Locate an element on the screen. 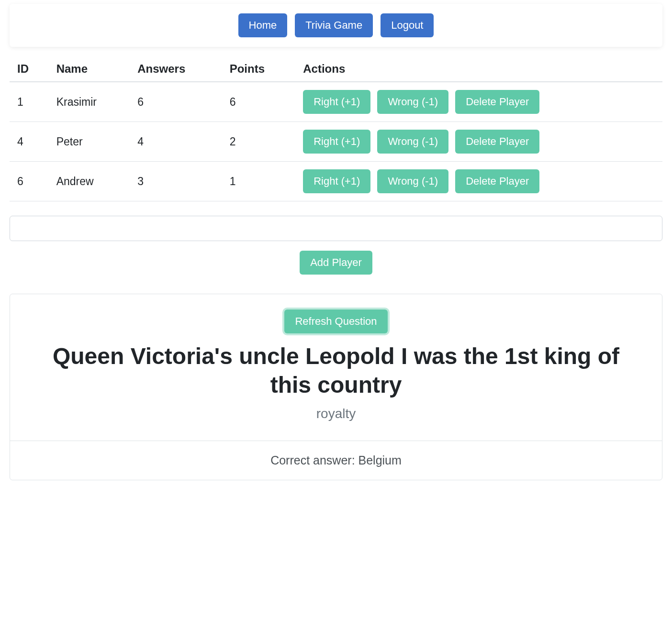 The width and height of the screenshot is (672, 641). cell-points: 1 is located at coordinates (259, 182).